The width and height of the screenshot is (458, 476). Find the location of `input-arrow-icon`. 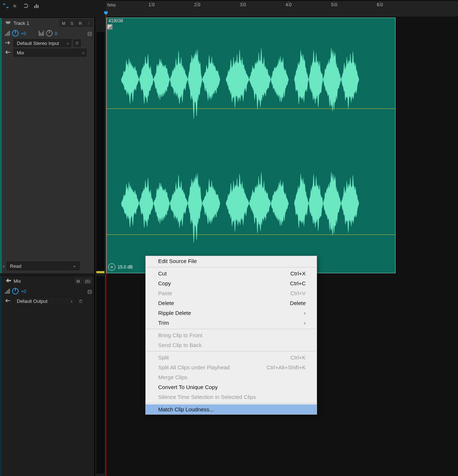

input-arrow-icon is located at coordinates (8, 43).